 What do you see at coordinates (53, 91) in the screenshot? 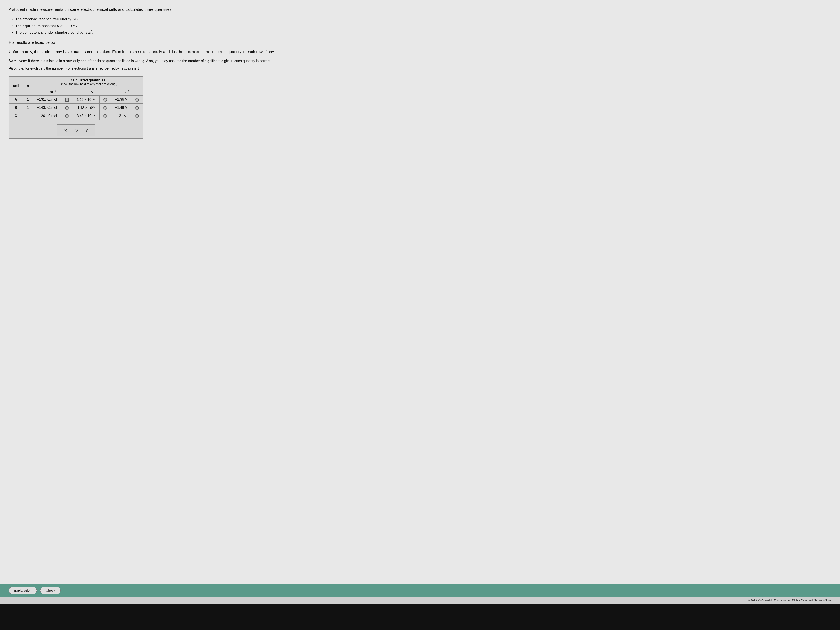
I see `col-dg-header: ΔG0` at bounding box center [53, 91].